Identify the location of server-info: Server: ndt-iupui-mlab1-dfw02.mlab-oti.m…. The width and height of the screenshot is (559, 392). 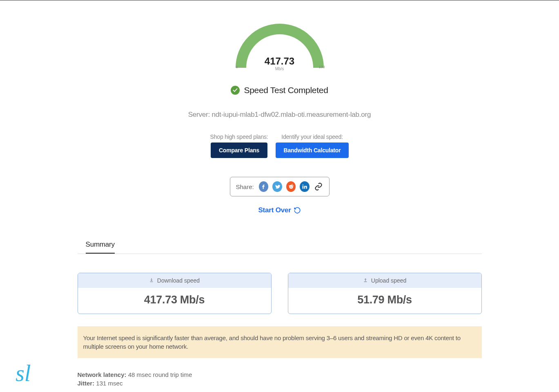
(279, 115).